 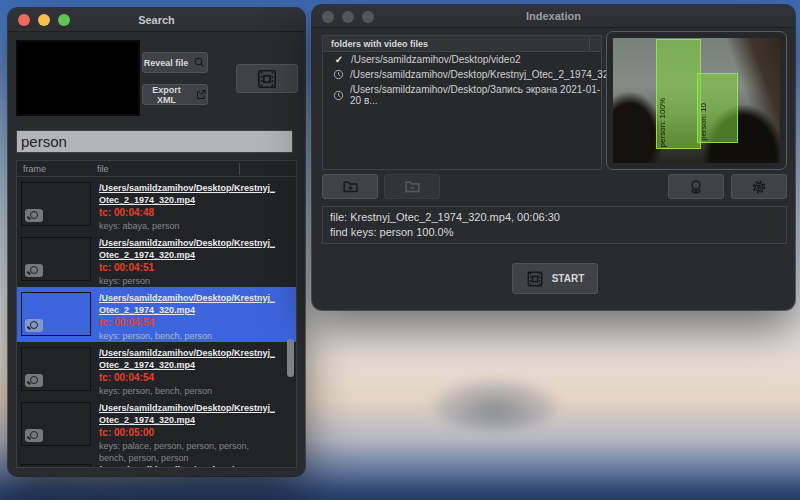 What do you see at coordinates (462, 95) in the screenshot?
I see `folder-list-item: /Users/samildzamihov/Desktop/Запись экра…` at bounding box center [462, 95].